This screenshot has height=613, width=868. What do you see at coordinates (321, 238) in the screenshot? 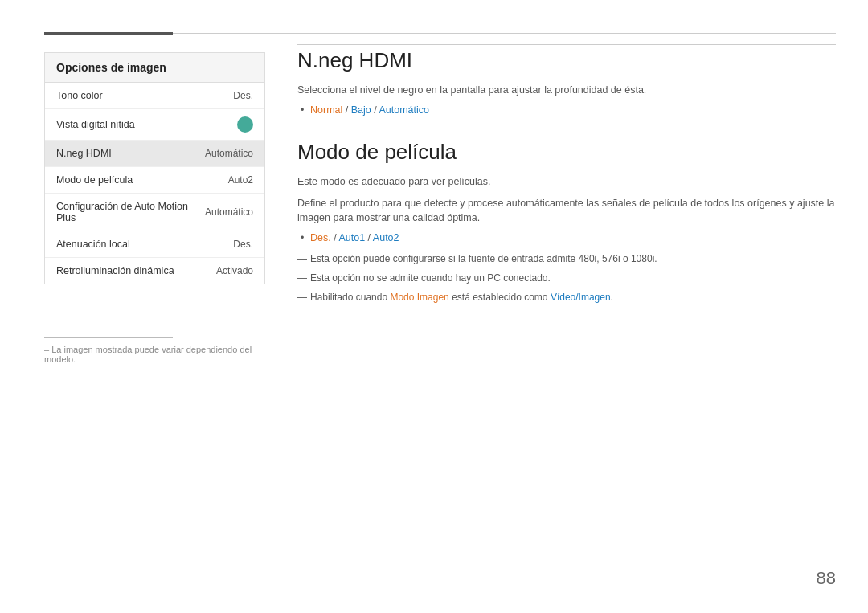
I see `option-des: Des.` at bounding box center [321, 238].